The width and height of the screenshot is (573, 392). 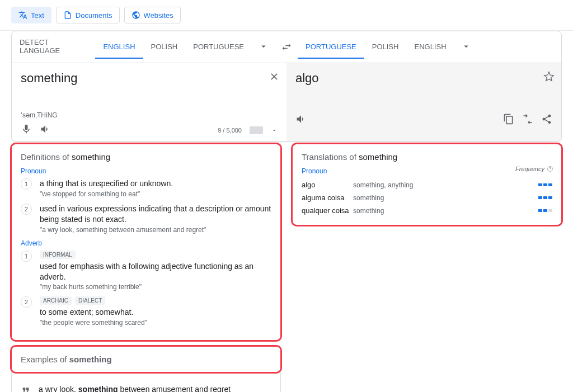 I want to click on share-icon, so click(x=547, y=119).